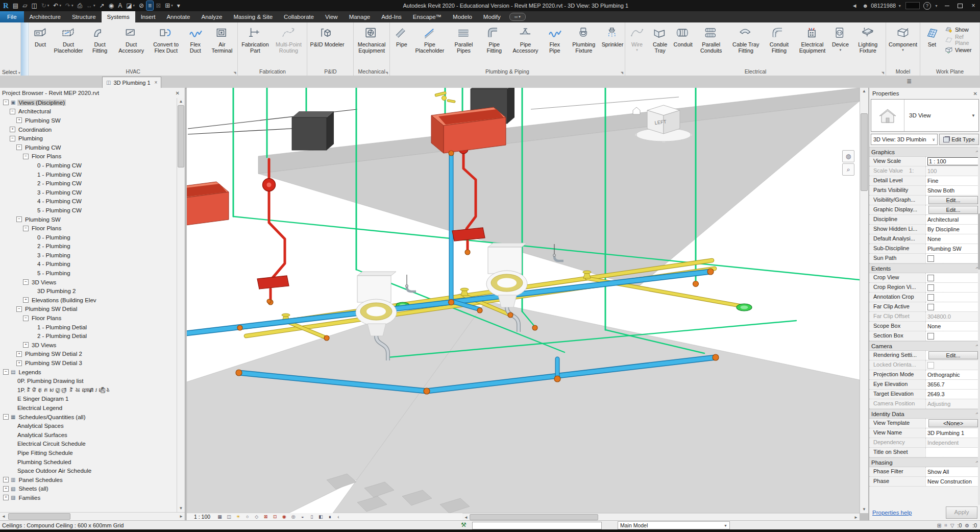  I want to click on tree-item-plumbing-sw: +Plumbing SW, so click(88, 120).